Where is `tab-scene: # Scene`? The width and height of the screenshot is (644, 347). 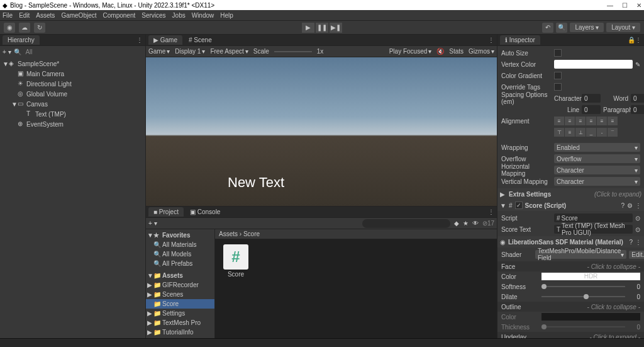 tab-scene: # Scene is located at coordinates (200, 40).